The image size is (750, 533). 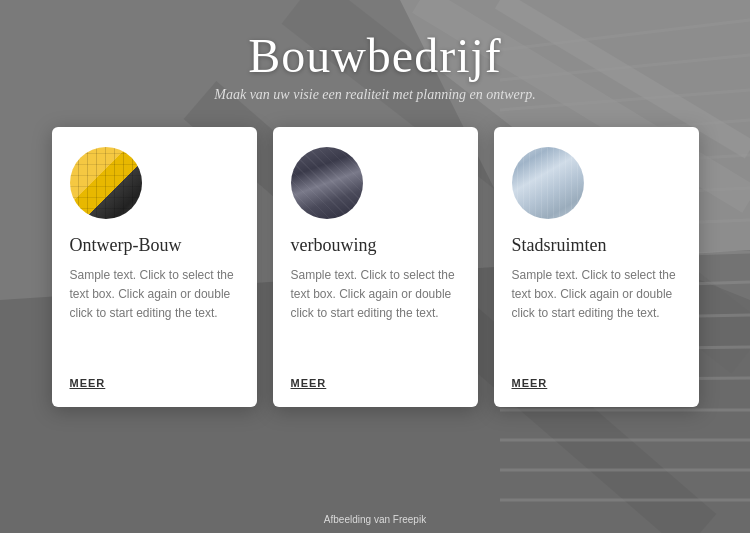 What do you see at coordinates (596, 246) in the screenshot?
I see `card-3-title: Stadsruimten` at bounding box center [596, 246].